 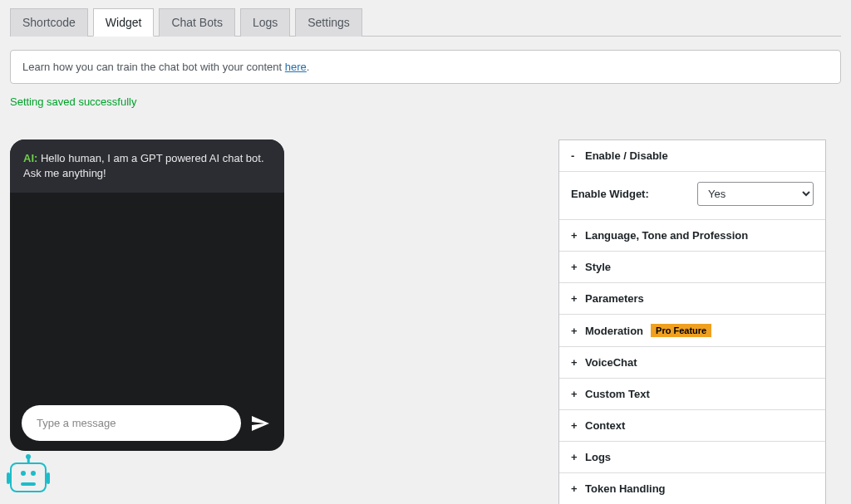 What do you see at coordinates (598, 457) in the screenshot?
I see `accordion-title: Logs` at bounding box center [598, 457].